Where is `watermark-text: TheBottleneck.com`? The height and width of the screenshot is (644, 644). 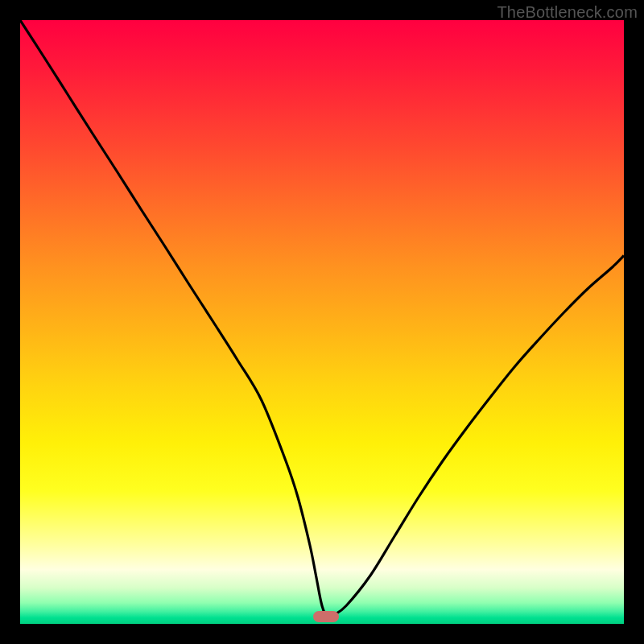
watermark-text: TheBottleneck.com is located at coordinates (567, 13).